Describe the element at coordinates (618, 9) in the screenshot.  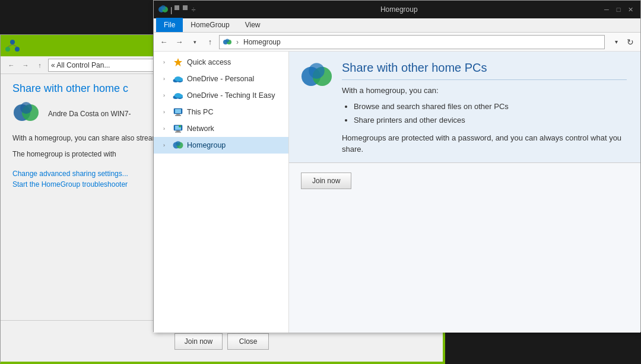
I see `titlebar-controls: ─ □ ✕` at that location.